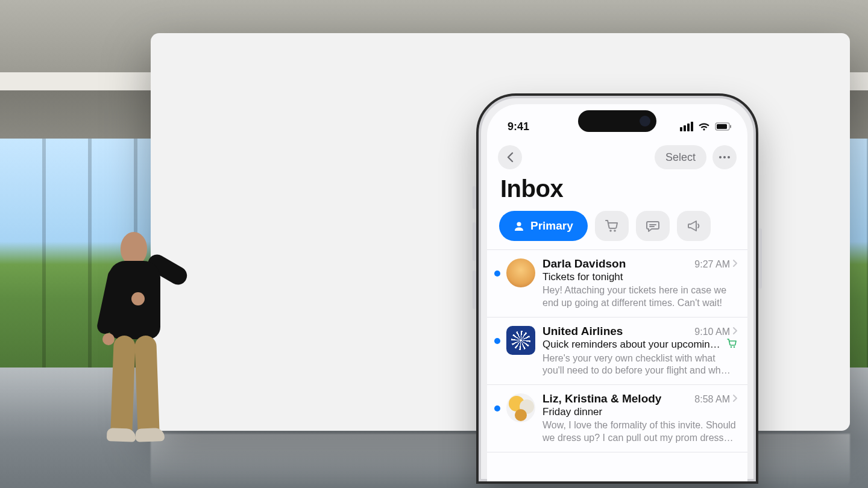 The height and width of the screenshot is (488, 868). I want to click on page-title: Inbox, so click(617, 190).